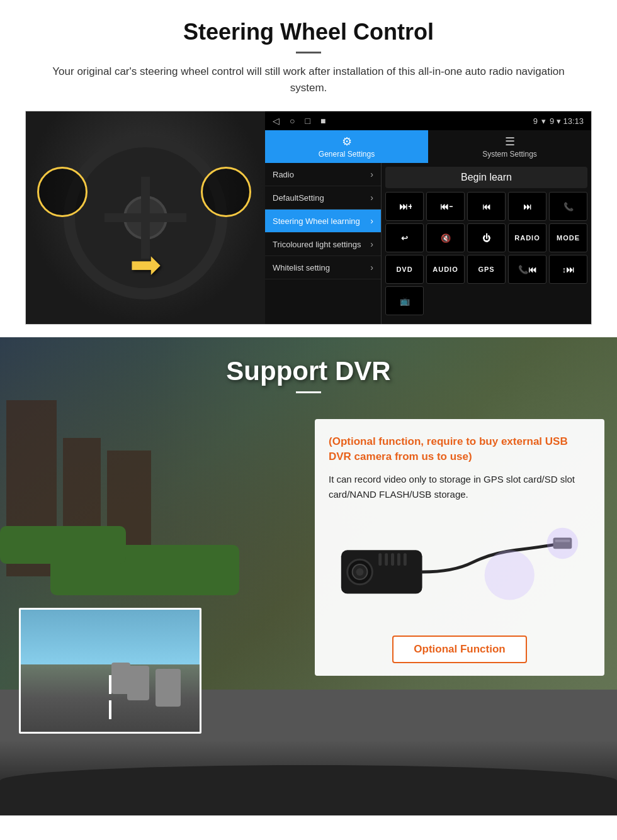 Image resolution: width=617 pixels, height=840 pixels. What do you see at coordinates (317, 244) in the screenshot?
I see `menu-item-tricoloured-label: Tricoloured light settings` at bounding box center [317, 244].